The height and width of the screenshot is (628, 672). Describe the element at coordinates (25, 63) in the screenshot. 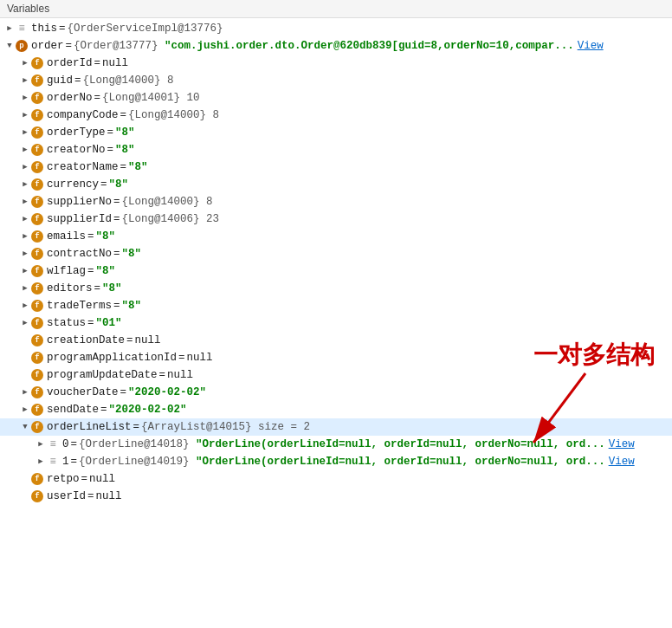

I see `expand-arrow-orderId` at that location.